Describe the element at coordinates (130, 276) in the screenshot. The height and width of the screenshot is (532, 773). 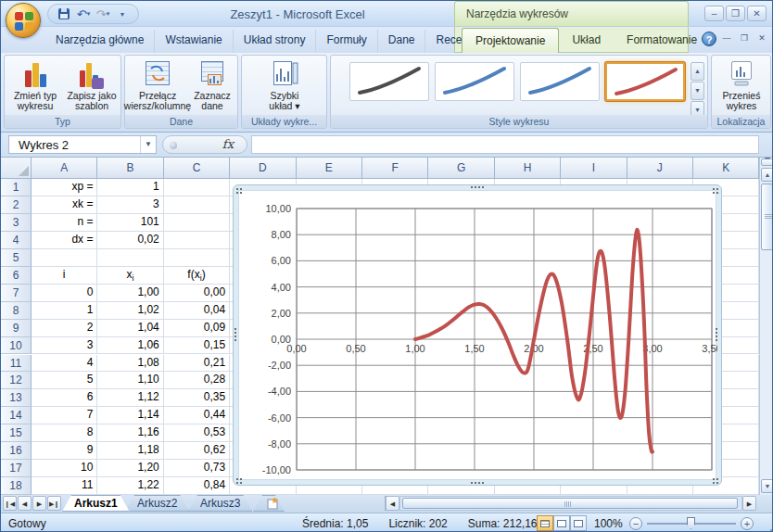
I see `cell-B6: xi` at that location.